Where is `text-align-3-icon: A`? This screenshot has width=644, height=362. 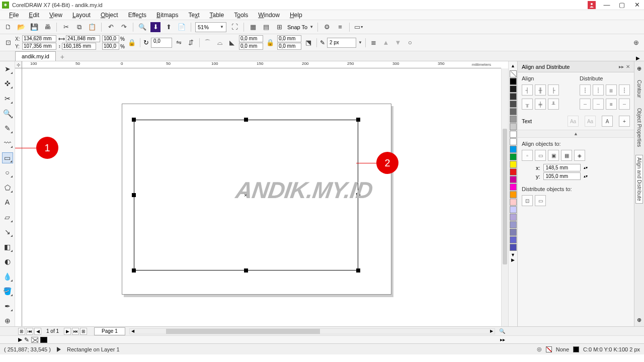 text-align-3-icon: A is located at coordinates (607, 121).